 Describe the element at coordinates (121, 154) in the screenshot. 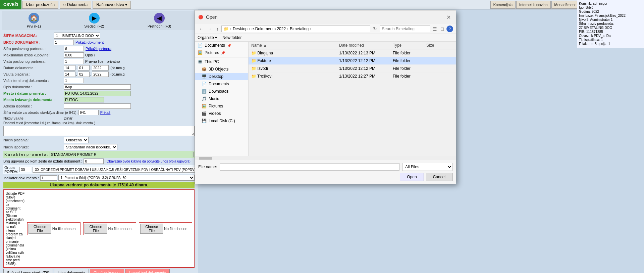

I see `karakter-input` at that location.